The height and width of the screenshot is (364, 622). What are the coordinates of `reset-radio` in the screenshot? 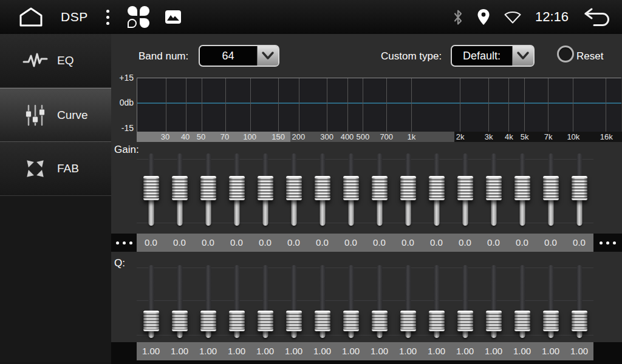 It's located at (566, 54).